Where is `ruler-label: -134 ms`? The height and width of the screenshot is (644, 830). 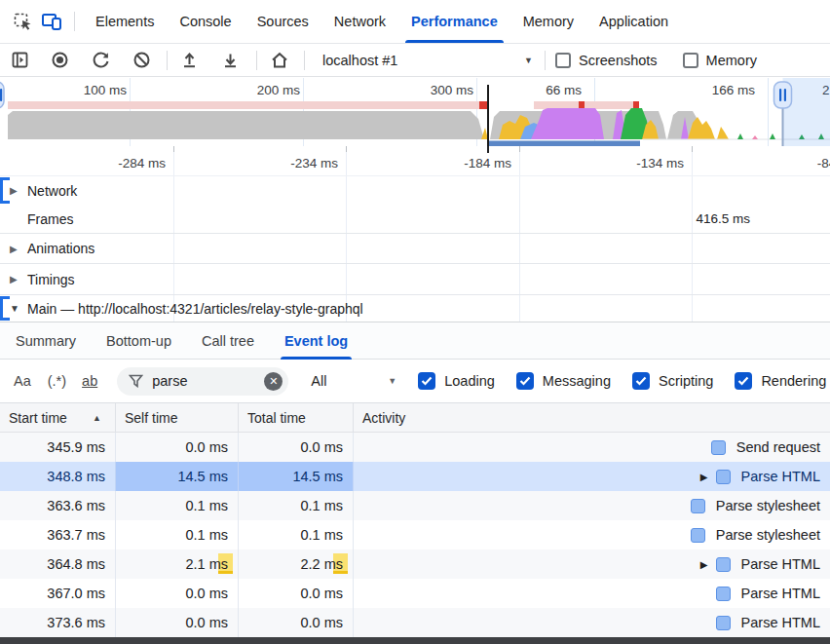
ruler-label: -134 ms is located at coordinates (645, 164).